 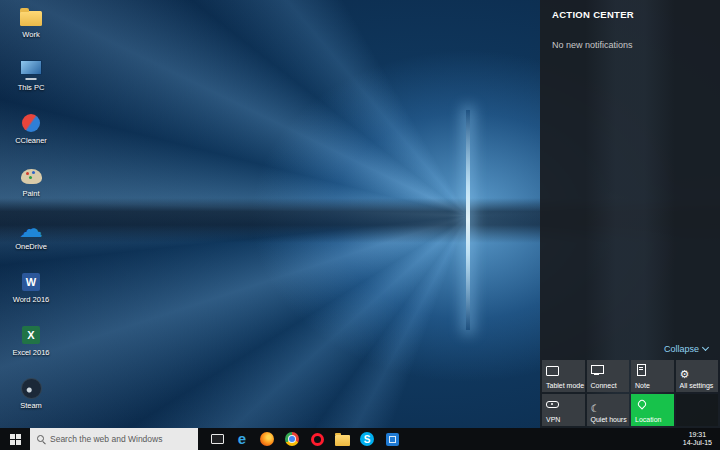 I want to click on search-input, so click(x=121, y=439).